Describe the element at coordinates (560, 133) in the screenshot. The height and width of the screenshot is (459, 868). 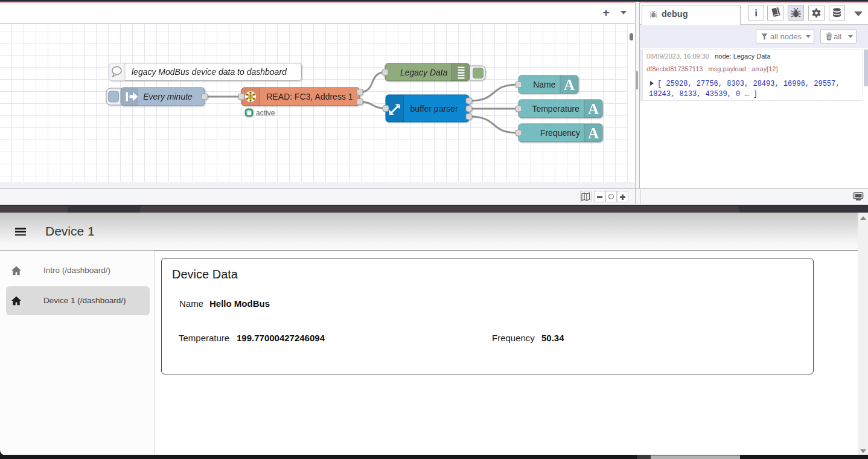
I see `svg-text: Frequency` at that location.